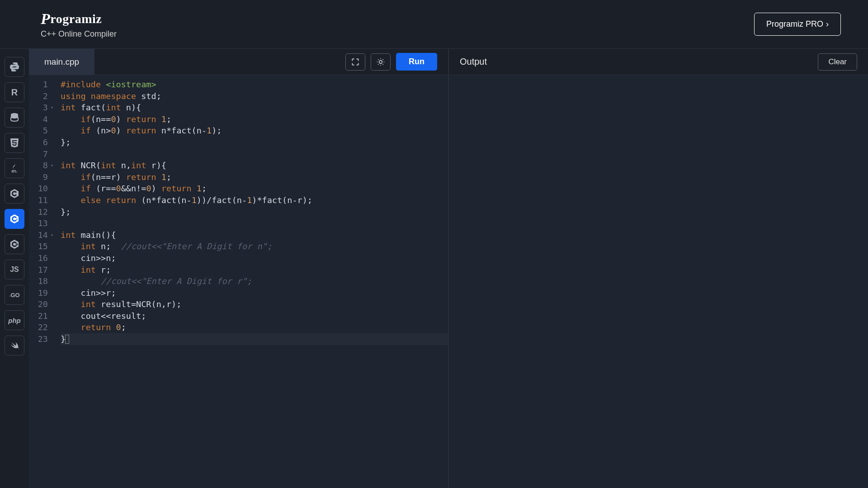  What do you see at coordinates (355, 62) in the screenshot?
I see `fullscreen-icon` at bounding box center [355, 62].